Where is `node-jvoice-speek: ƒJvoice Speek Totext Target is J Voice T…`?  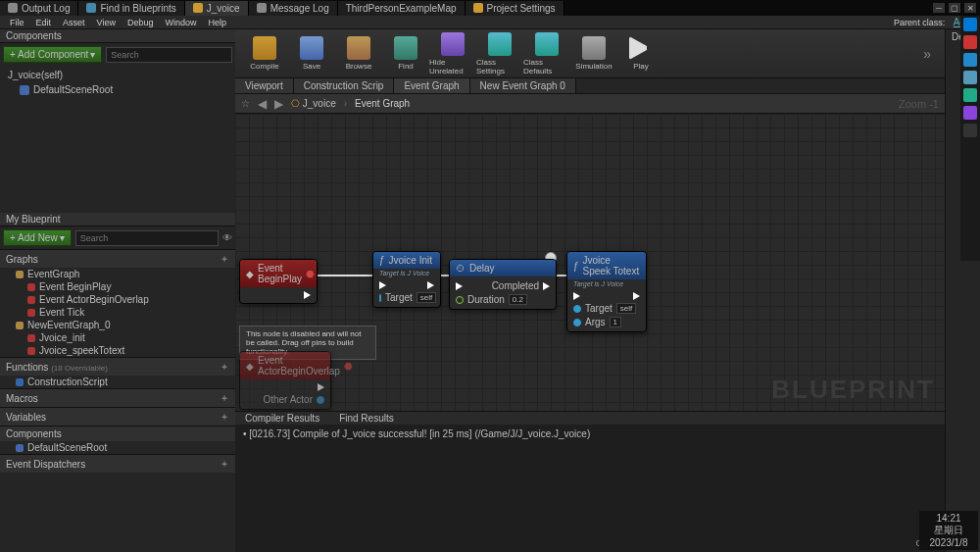
node-jvoice-speek: ƒJvoice Speek Totext Target is J Voice T… is located at coordinates (607, 292).